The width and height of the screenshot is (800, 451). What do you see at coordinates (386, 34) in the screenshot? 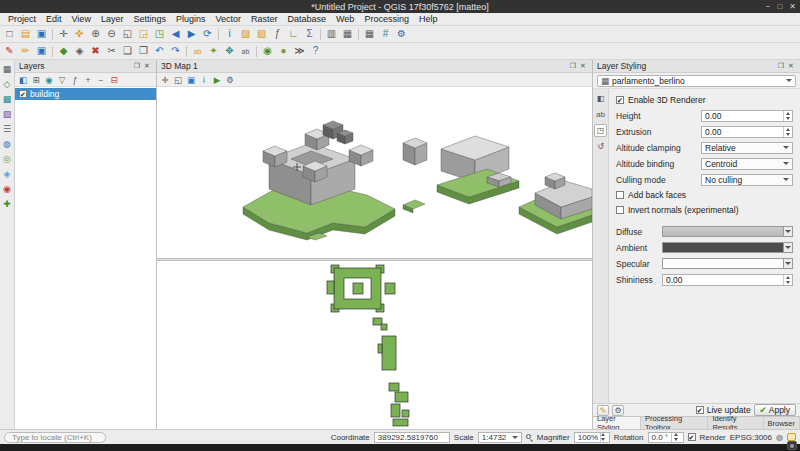
I see `field-calculator-icon: #` at bounding box center [386, 34].